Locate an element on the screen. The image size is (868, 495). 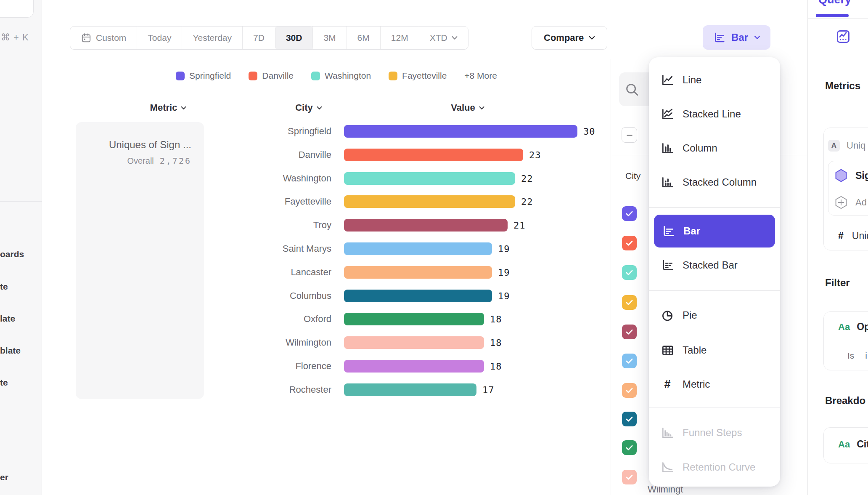
sidebar-item-5: er is located at coordinates (4, 477).